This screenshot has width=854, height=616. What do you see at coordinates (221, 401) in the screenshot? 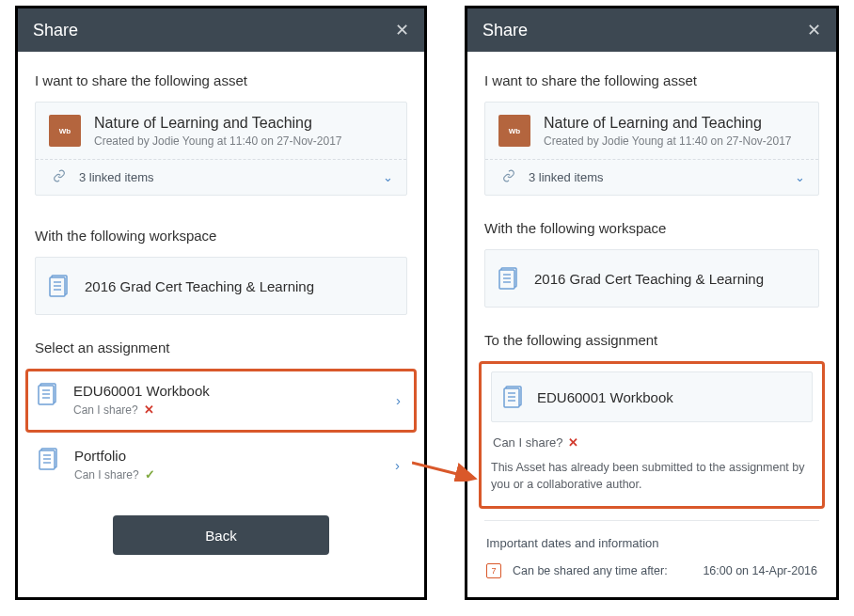
I see `assignment-row-edu60001: EDU60001 Workbook Can I share? ✕ ›` at bounding box center [221, 401].